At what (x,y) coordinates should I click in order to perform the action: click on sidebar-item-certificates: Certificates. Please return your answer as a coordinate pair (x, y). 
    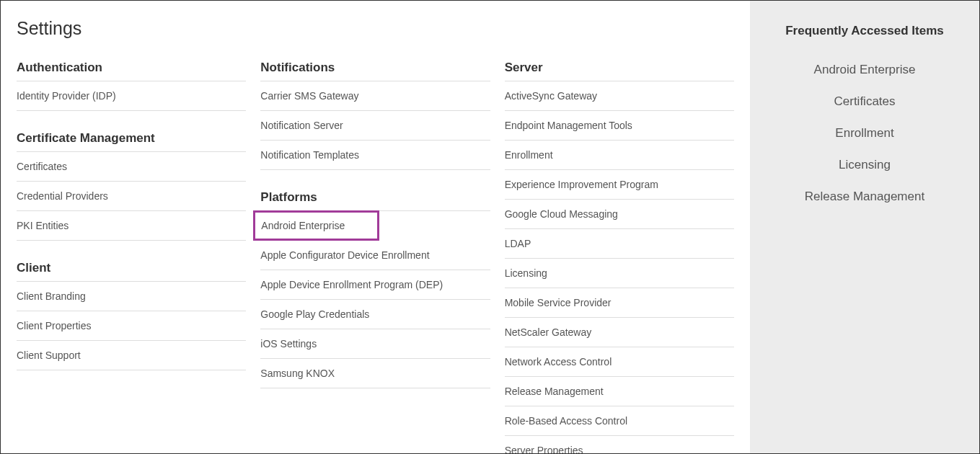
    Looking at the image, I should click on (865, 102).